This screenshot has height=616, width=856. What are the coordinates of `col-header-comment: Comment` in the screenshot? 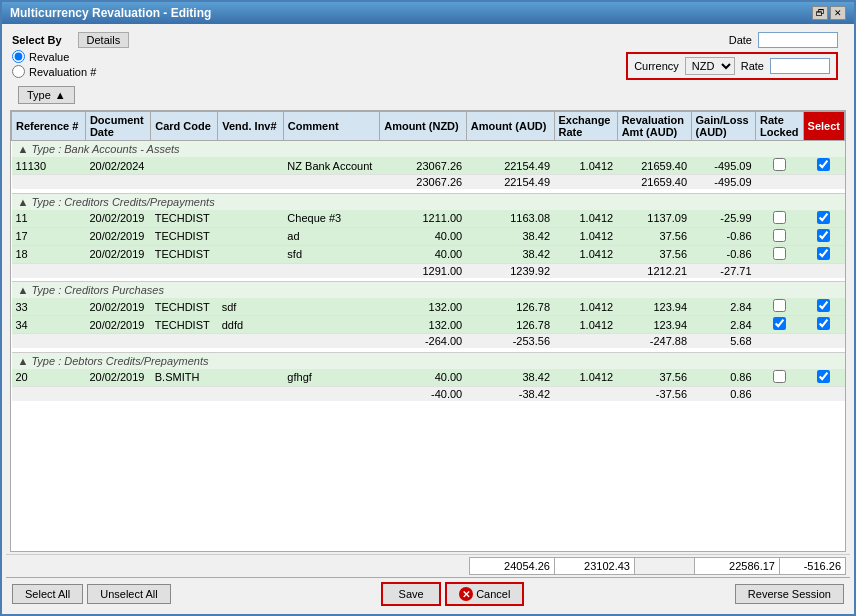 It's located at (331, 126).